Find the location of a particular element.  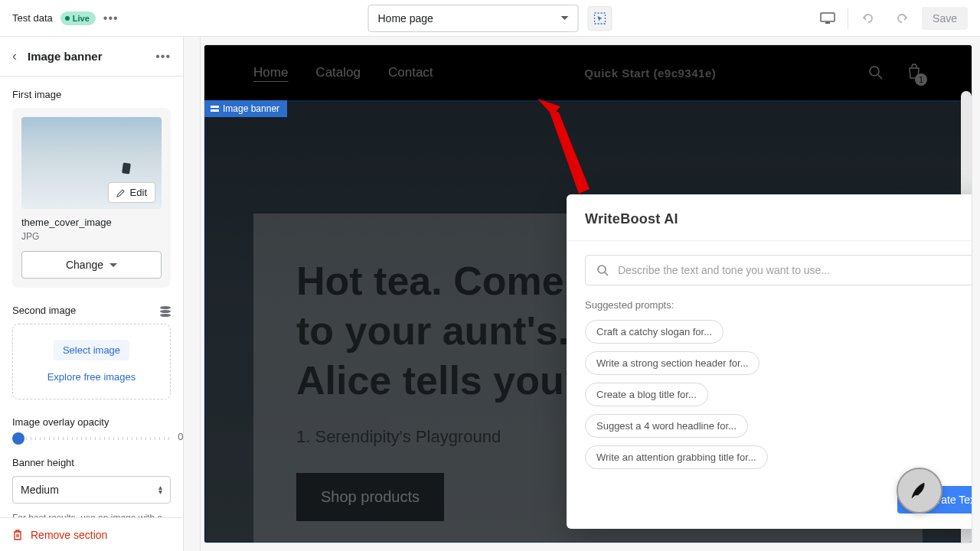

banner-height-label: Banner height is located at coordinates (92, 462).